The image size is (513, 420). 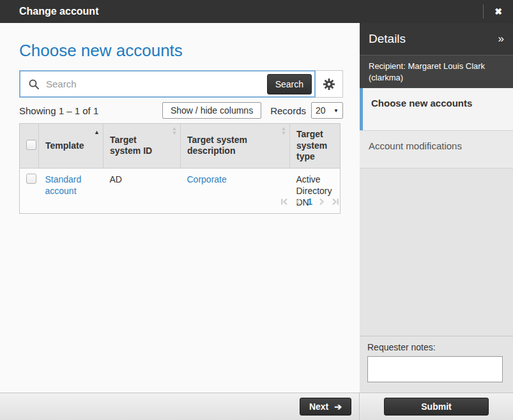 What do you see at coordinates (436, 109) in the screenshot?
I see `sidebar-item-choose-new-accounts: Choose new accounts` at bounding box center [436, 109].